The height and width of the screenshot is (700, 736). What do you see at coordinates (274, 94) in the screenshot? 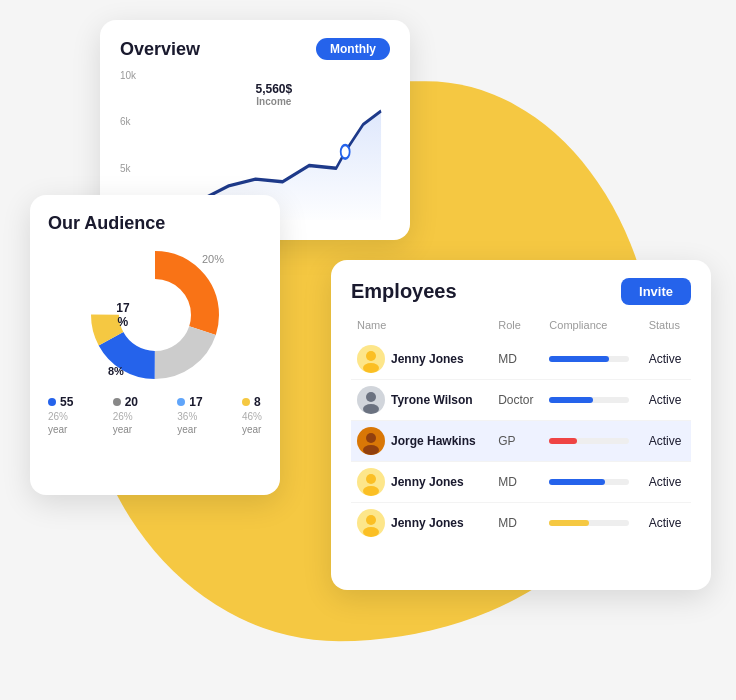
I see `chart-tooltip: 5,560$ Income` at bounding box center [274, 94].